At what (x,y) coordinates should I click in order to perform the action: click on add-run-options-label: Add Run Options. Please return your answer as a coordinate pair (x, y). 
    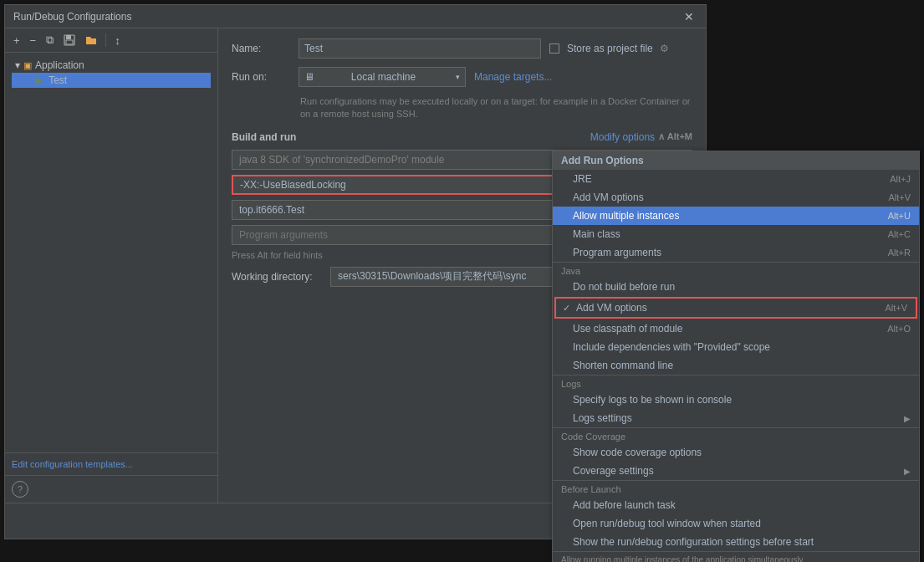
    Looking at the image, I should click on (602, 161).